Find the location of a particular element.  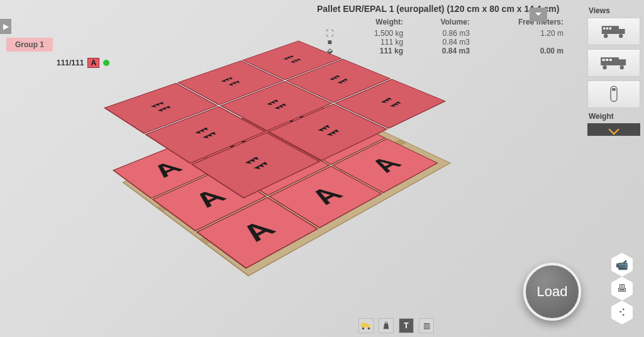

cell-volume: 0.86 m3 is located at coordinates (441, 33).